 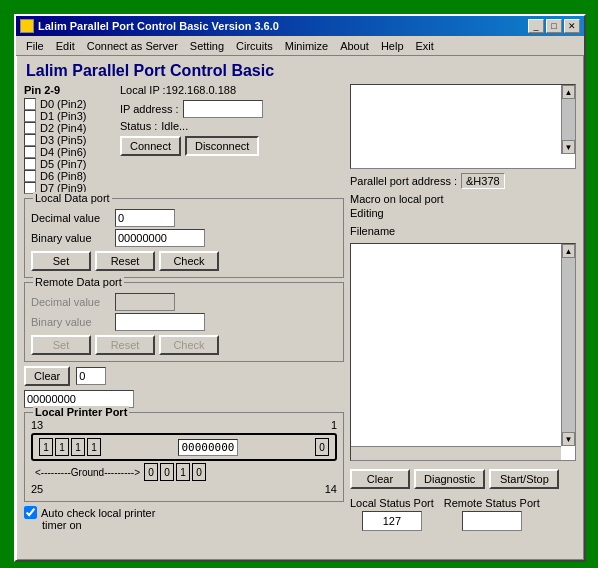 I want to click on ground-pin-2: 0, so click(x=167, y=472).